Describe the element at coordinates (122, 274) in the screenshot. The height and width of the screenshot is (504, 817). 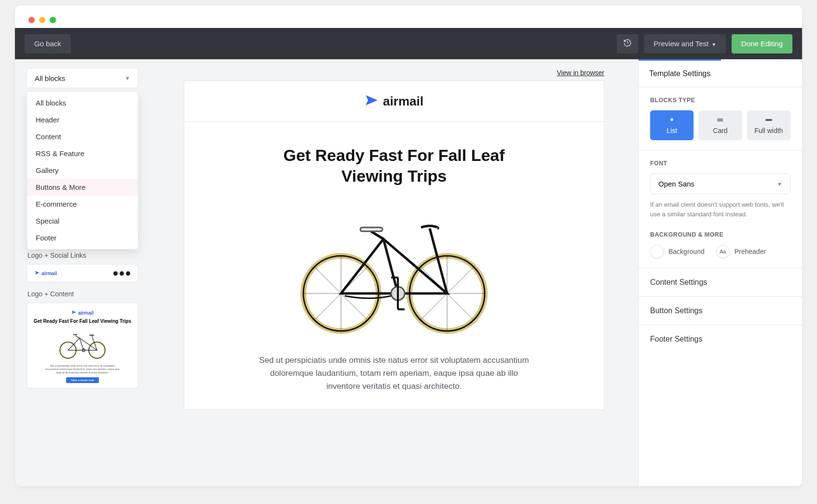
I see `mini-social-icons` at that location.